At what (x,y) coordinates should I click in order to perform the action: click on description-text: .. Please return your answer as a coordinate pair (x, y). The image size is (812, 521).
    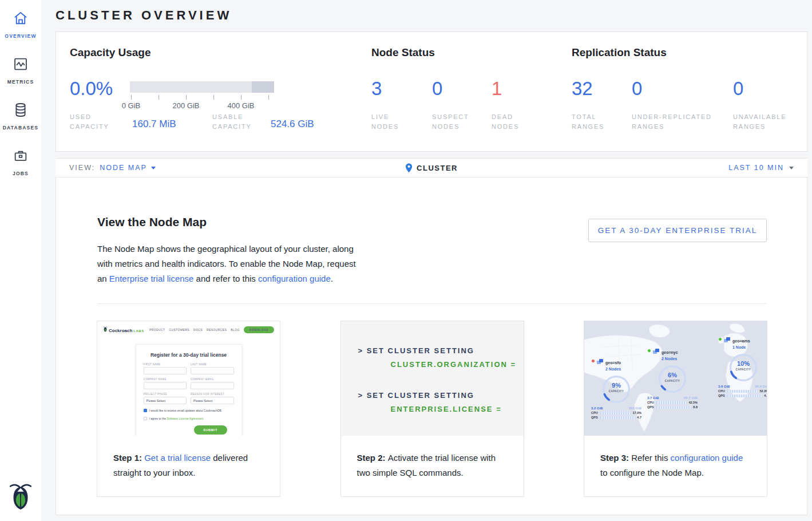
    Looking at the image, I should click on (332, 278).